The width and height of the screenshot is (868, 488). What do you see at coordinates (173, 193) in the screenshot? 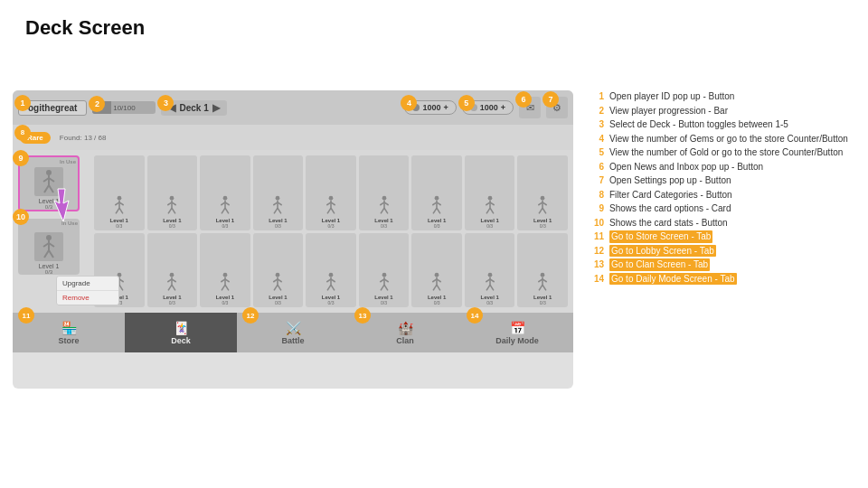
I see `grid-card-2: Level 1 0/3` at bounding box center [173, 193].